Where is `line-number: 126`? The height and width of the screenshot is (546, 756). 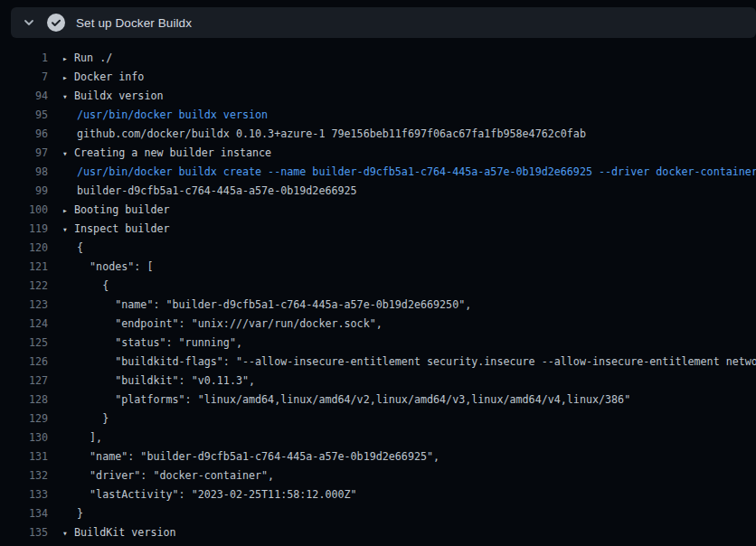 line-number: 126 is located at coordinates (24, 362).